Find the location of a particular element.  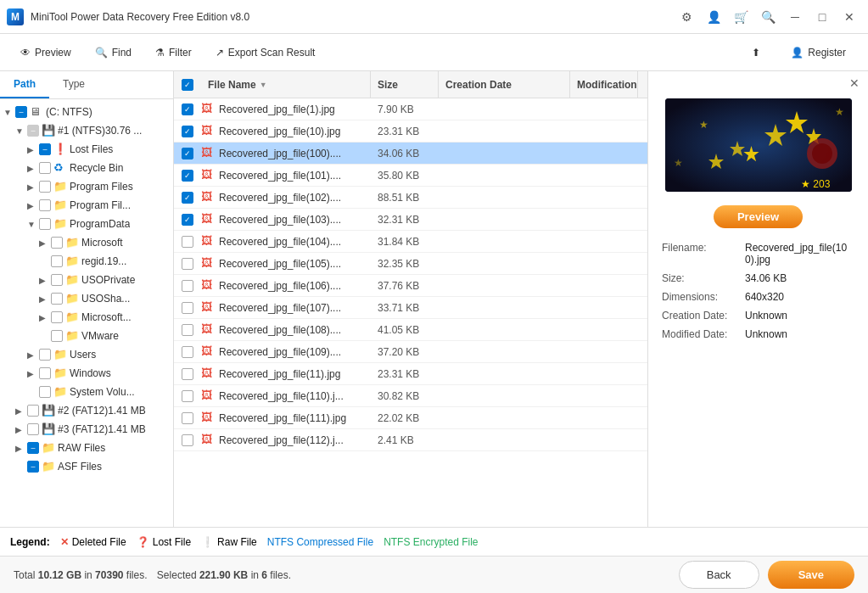

tree-item-ntfs1: ▼ – 💾 #1 (NTFS)30.76 ... is located at coordinates (87, 131).